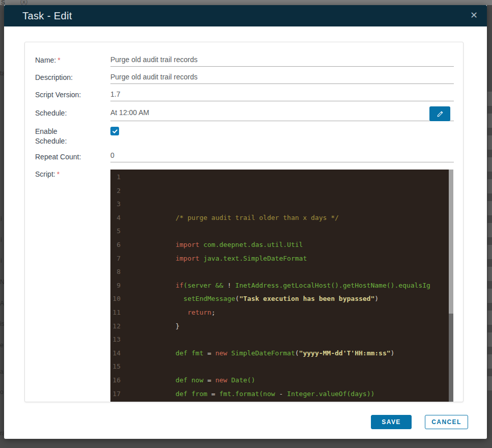  What do you see at coordinates (2, 345) in the screenshot?
I see `background-fragment: e` at bounding box center [2, 345].